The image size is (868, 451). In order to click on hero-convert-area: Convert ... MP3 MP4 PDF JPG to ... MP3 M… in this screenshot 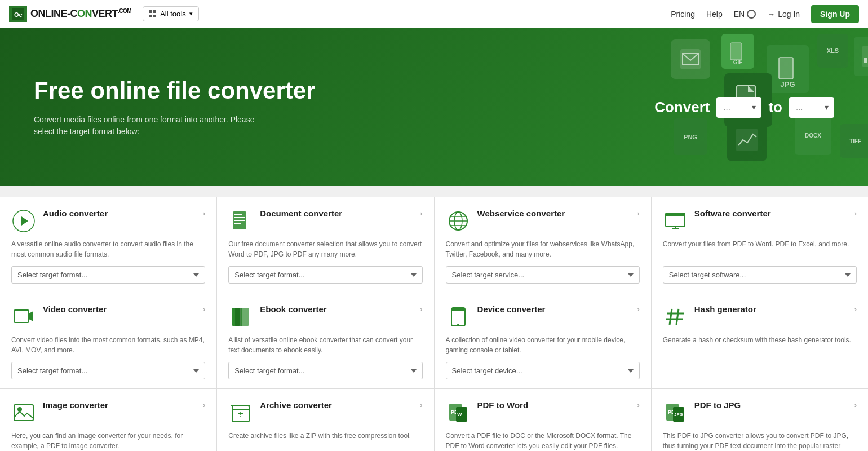, I will do `click(744, 107)`.